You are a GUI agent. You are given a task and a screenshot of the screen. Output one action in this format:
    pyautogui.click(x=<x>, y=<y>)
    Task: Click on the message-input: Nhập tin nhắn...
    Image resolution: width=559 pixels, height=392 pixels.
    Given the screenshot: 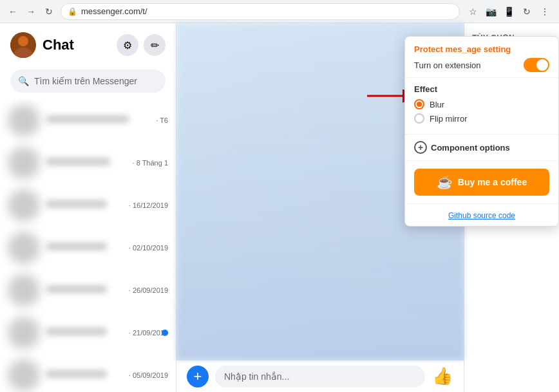 What is the action you would take?
    pyautogui.click(x=320, y=377)
    